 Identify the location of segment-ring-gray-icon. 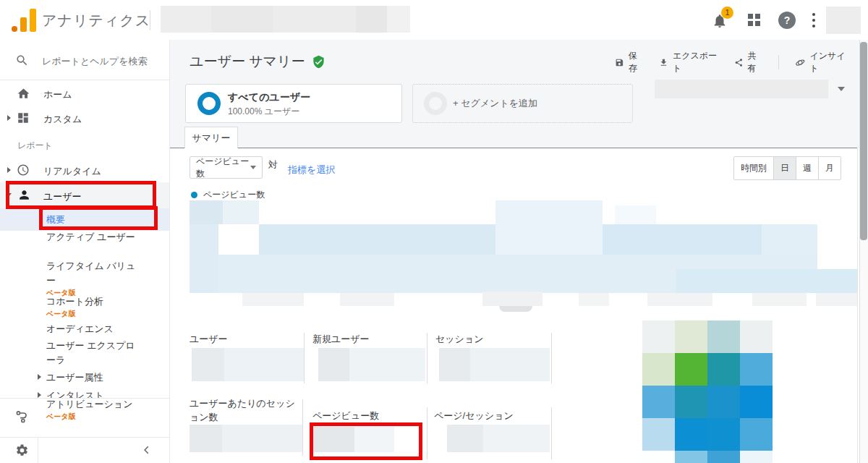
(435, 103).